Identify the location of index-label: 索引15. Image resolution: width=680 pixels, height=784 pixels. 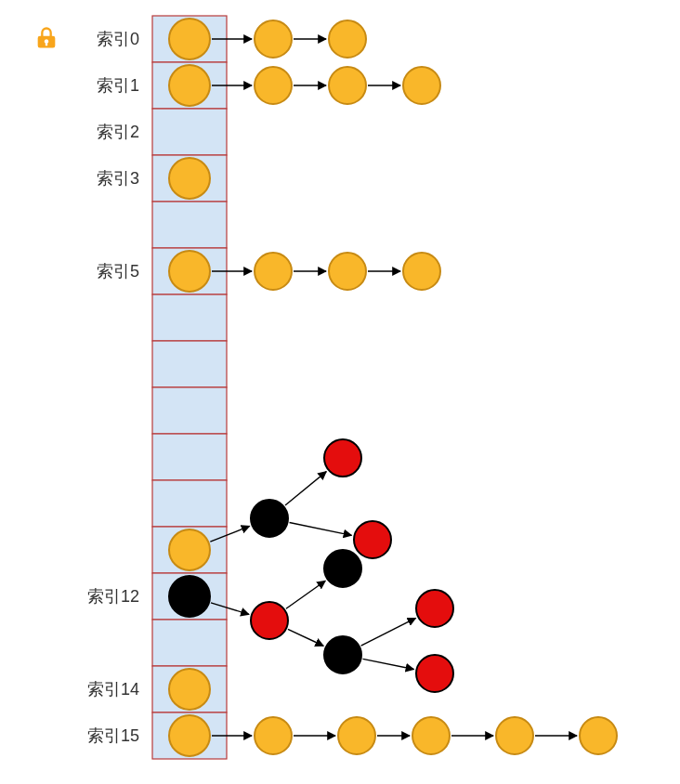
(113, 736).